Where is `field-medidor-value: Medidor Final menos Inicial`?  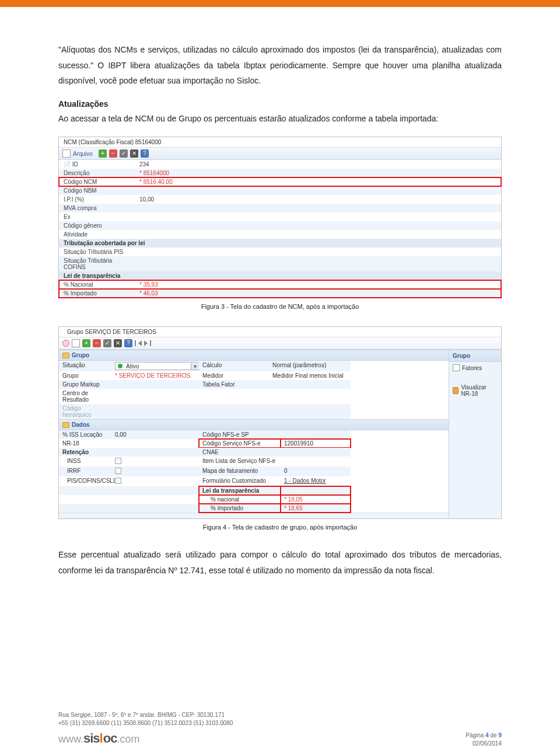
field-medidor-value: Medidor Final menos Inicial is located at coordinates (310, 376).